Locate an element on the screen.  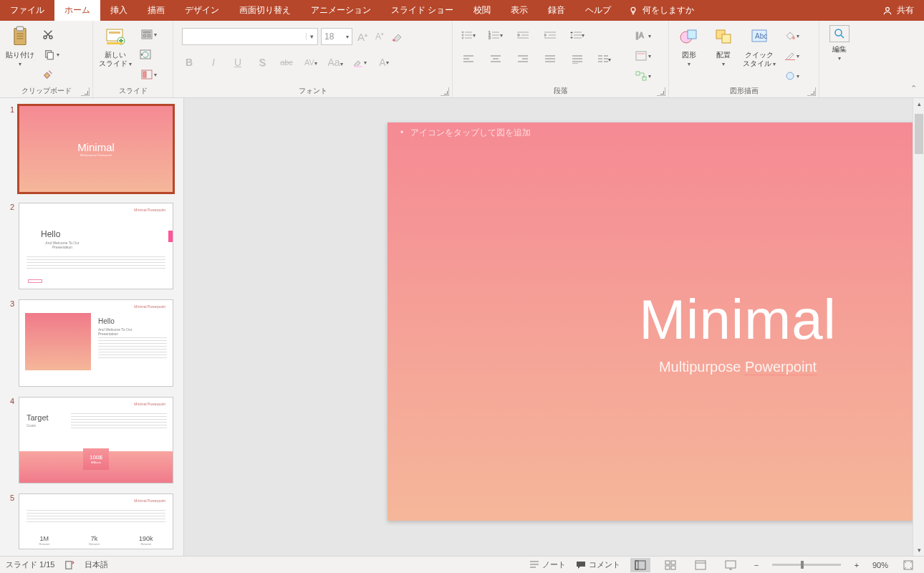
slide-subtitle: Multipurpose Powerpoint is located at coordinates (656, 367).